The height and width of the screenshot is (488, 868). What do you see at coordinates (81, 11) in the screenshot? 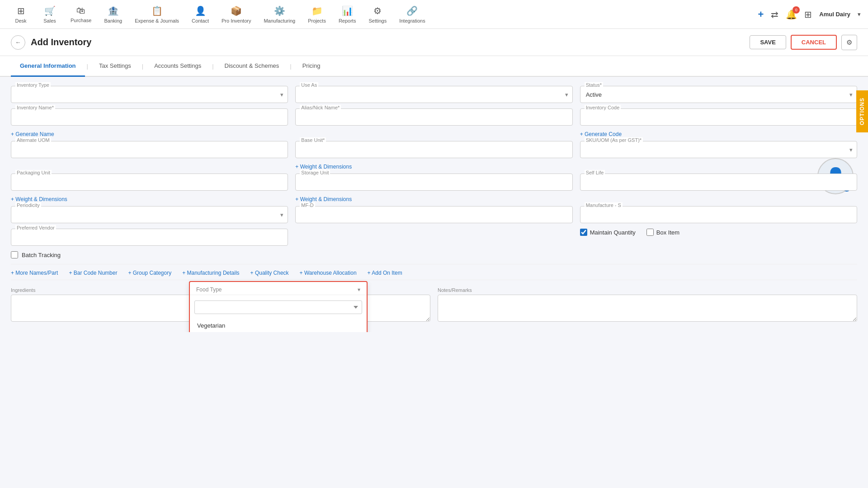
I see `purchase-icon: 🛍` at bounding box center [81, 11].